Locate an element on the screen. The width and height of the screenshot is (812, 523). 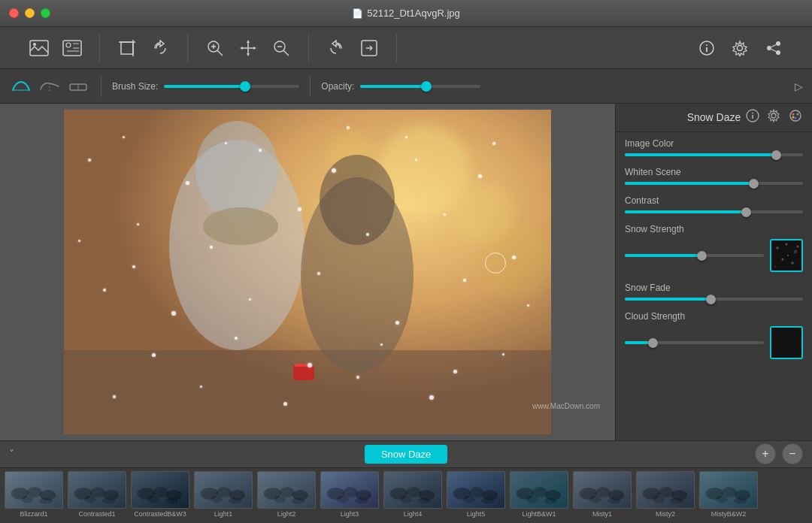
snow-fade-label: Snow Fade is located at coordinates (714, 288).